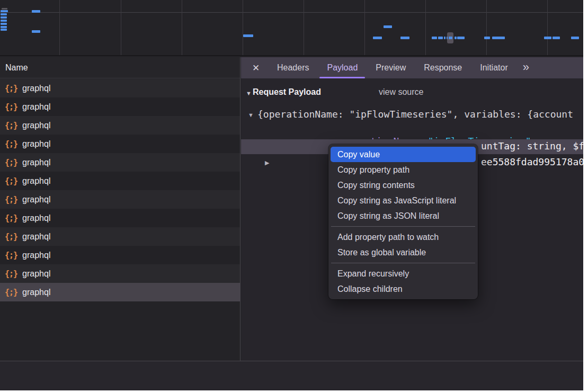  Describe the element at coordinates (403, 200) in the screenshot. I see `menu-item-copy-string-as-javascript-literal: Copy string as JavaScript literal` at that location.